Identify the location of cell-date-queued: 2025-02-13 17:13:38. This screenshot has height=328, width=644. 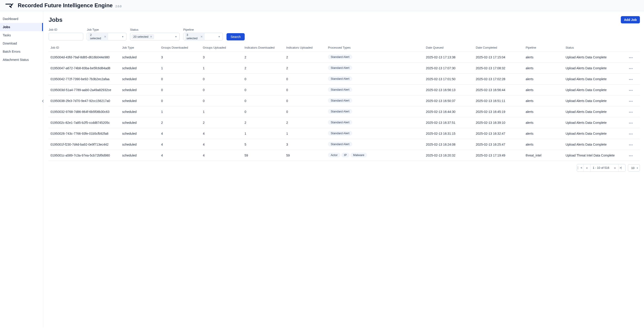
(449, 57).